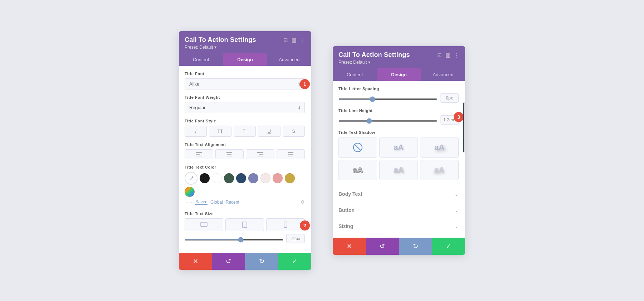 The width and height of the screenshot is (644, 301). What do you see at coordinates (229, 178) in the screenshot?
I see `color-swatch-green` at bounding box center [229, 178].